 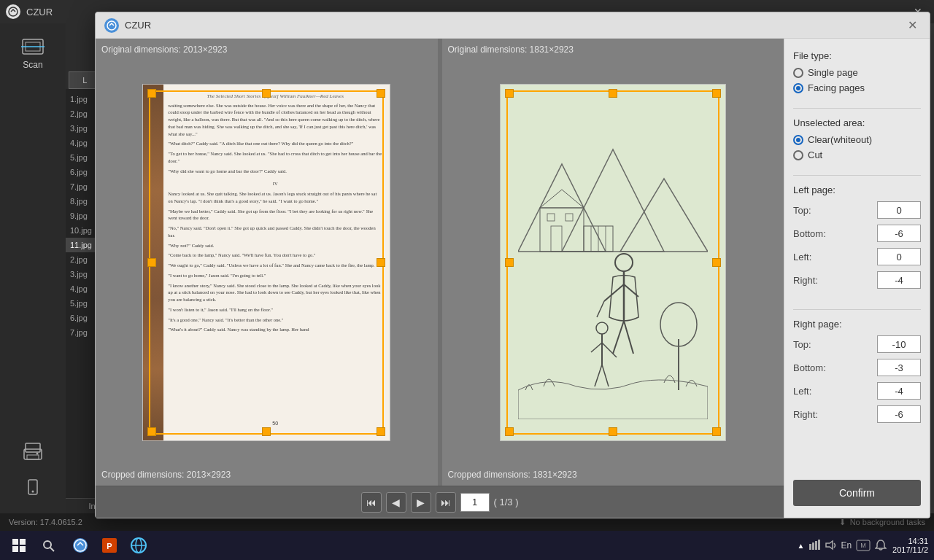 I want to click on right-right-input: -6, so click(x=899, y=414).